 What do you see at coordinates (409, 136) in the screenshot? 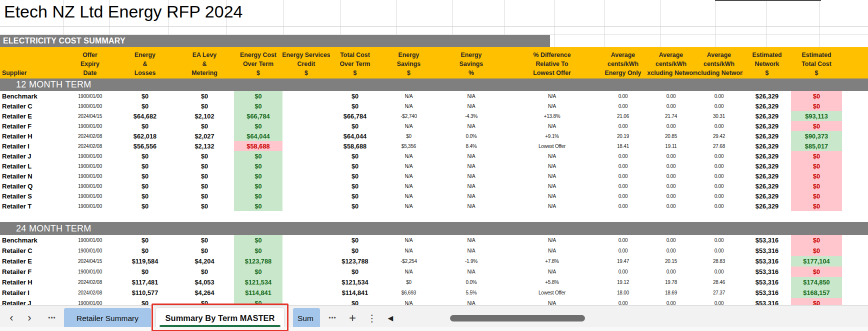
I see `cell-savings: $0` at bounding box center [409, 136].